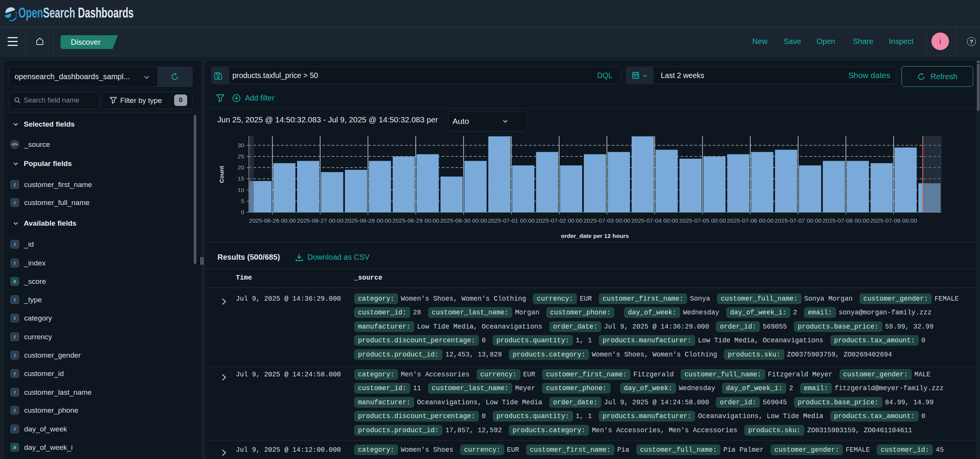 This screenshot has width=980, height=459. What do you see at coordinates (750, 220) in the screenshot?
I see `svg-text: 2025-07-06 00:00` at bounding box center [750, 220].